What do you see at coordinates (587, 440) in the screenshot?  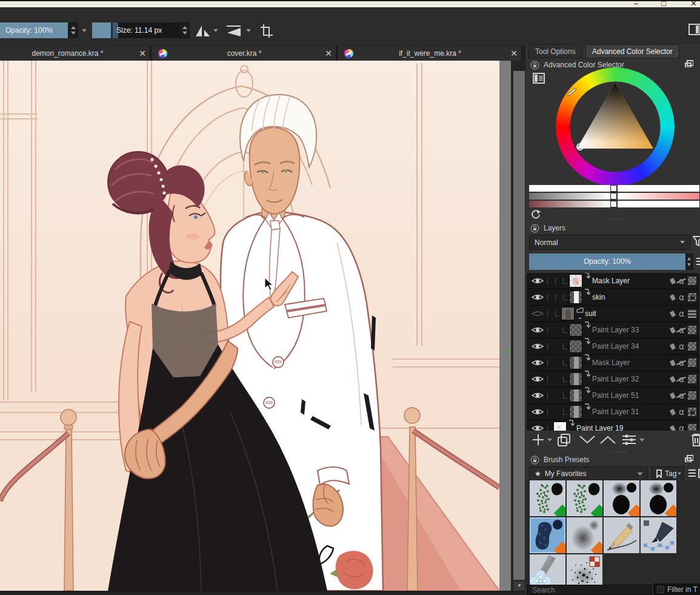 I see `move-layer-down-button` at bounding box center [587, 440].